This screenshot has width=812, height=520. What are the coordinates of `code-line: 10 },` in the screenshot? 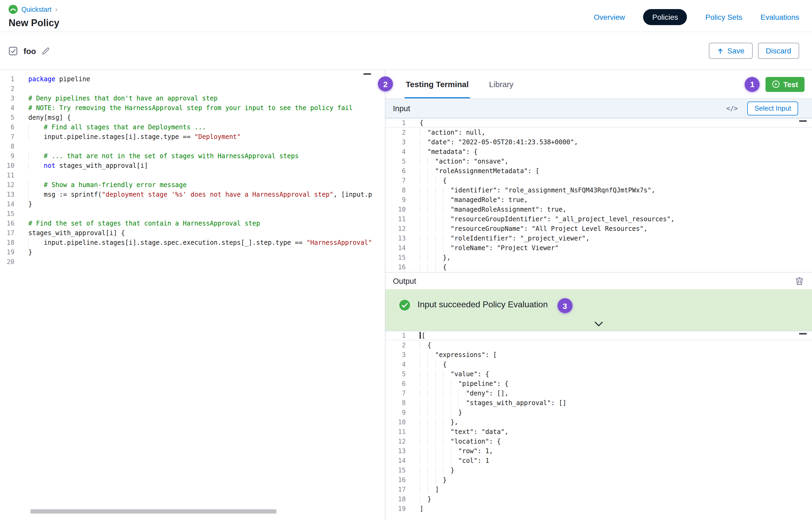 It's located at (599, 422).